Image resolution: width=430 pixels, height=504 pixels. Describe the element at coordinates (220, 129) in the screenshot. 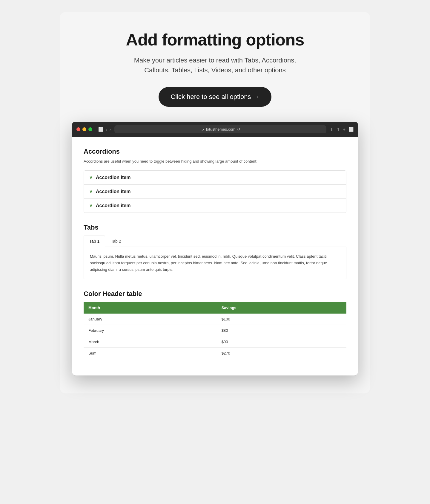

I see `address-bar: 🛡 lotusthemes.com ↺` at that location.